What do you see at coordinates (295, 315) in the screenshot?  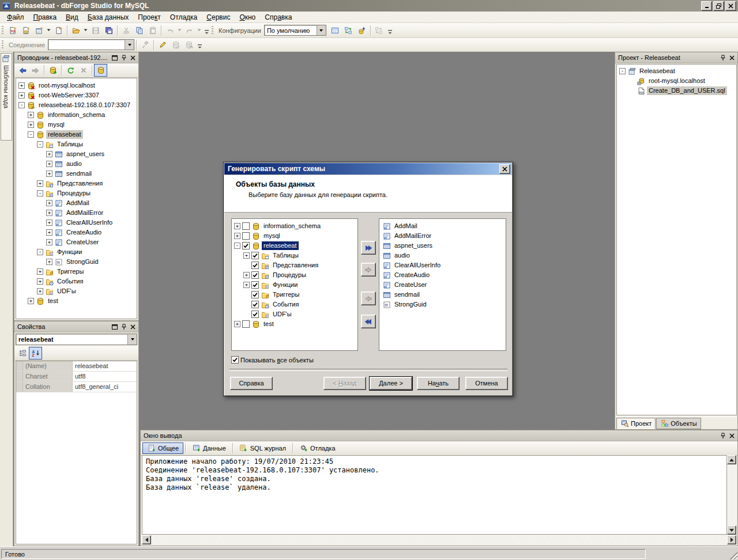 I see `tree-item-udf-ы: fxUDF'ы` at bounding box center [295, 315].